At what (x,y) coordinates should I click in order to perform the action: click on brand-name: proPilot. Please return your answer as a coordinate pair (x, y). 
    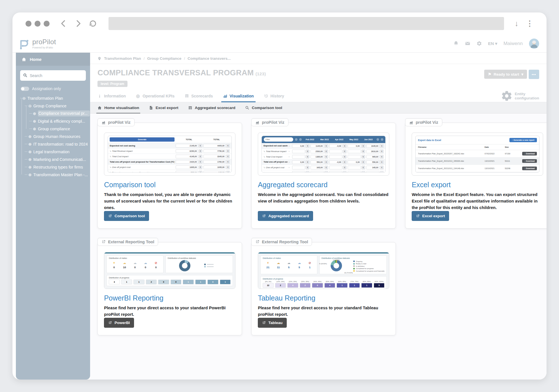
    Looking at the image, I should click on (44, 42).